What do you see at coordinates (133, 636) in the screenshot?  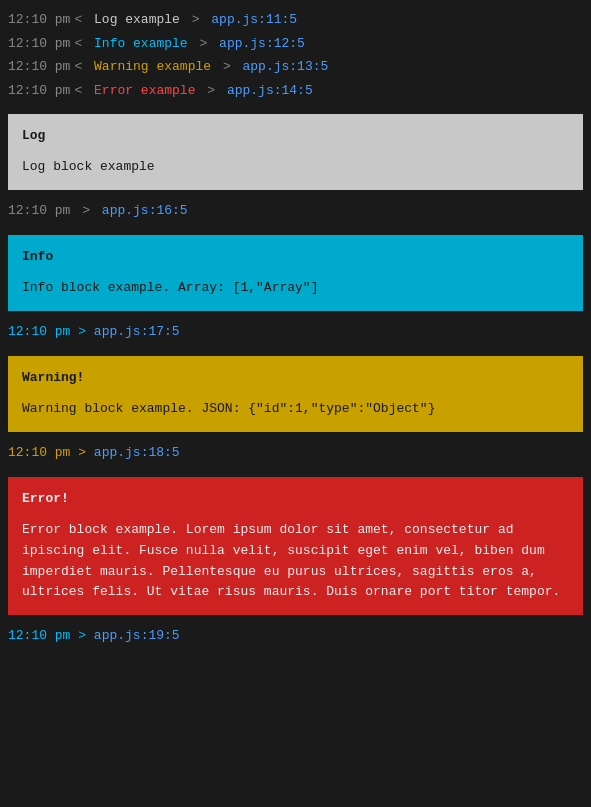 I see `error-ref-file: app.js:19:5` at bounding box center [133, 636].